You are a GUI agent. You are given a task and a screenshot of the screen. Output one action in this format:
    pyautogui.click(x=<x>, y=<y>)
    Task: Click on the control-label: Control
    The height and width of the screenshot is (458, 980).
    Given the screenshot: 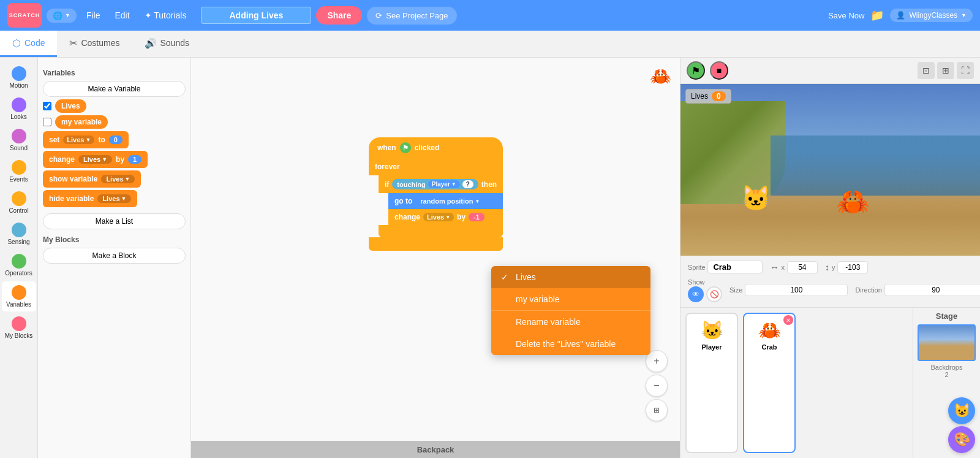 What is the action you would take?
    pyautogui.click(x=18, y=211)
    